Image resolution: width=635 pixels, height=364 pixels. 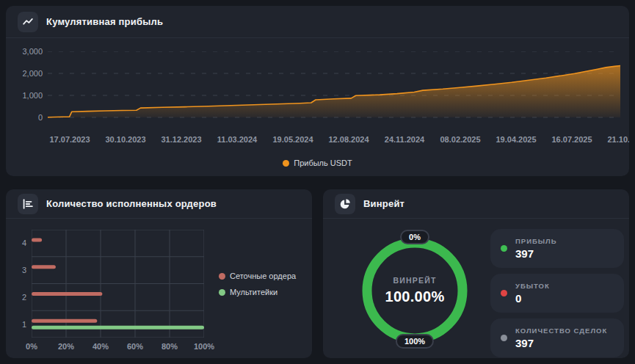 I want to click on legend-label: Сеточные ордера, so click(x=263, y=276).